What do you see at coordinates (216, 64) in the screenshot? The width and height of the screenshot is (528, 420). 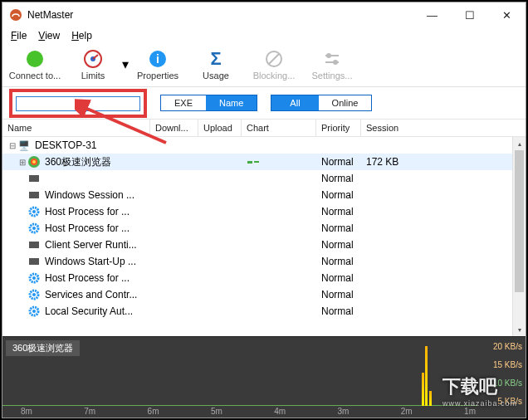 I see `usage-button: Σ Usage` at bounding box center [216, 64].